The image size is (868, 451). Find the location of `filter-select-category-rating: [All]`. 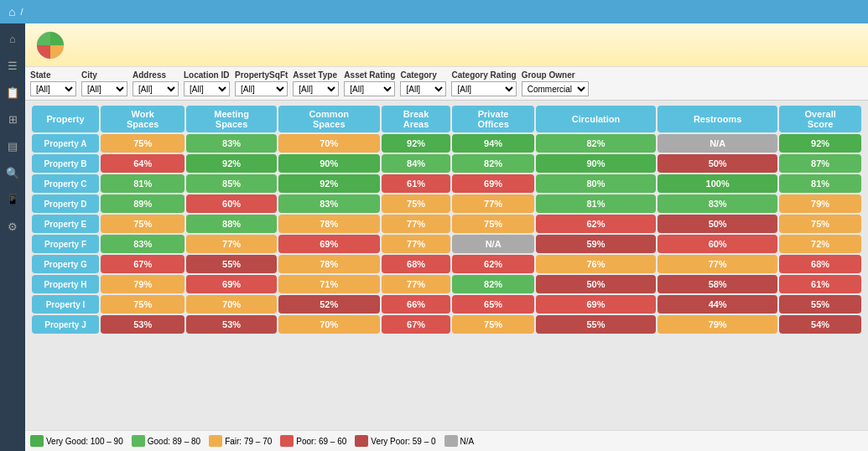

filter-select-category-rating: [All] is located at coordinates (483, 89).